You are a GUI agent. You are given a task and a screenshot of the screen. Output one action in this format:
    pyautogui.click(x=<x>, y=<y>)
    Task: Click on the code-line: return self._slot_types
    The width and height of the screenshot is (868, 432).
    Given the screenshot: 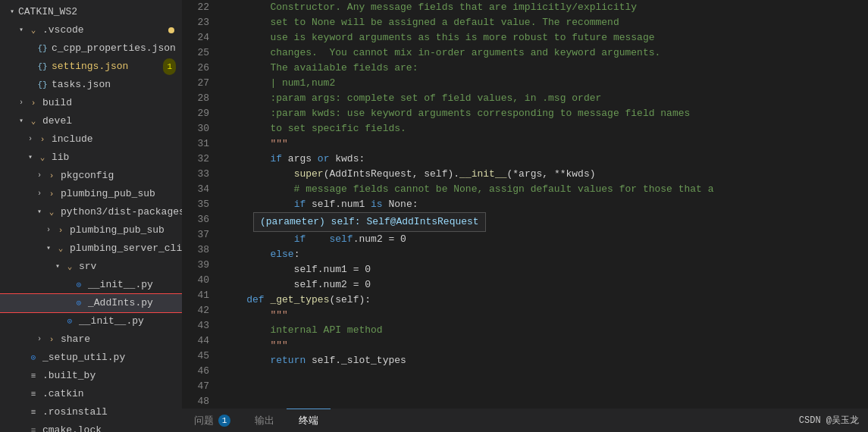 What is the action you would take?
    pyautogui.click(x=546, y=361)
    